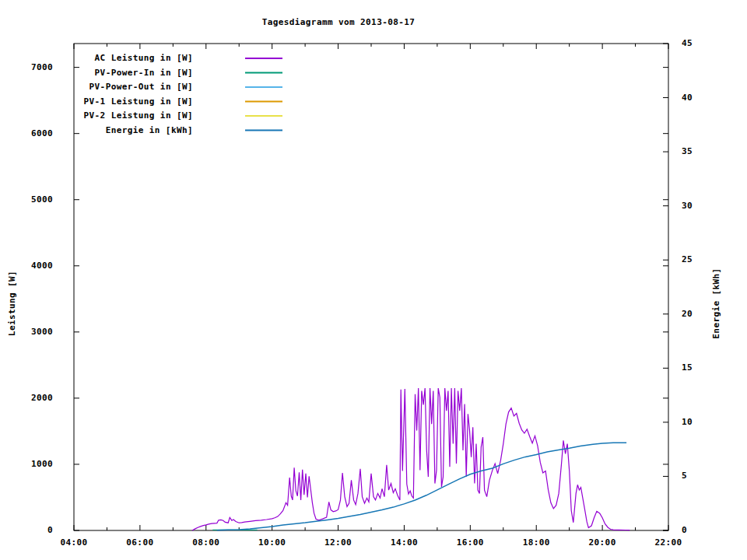  Describe the element at coordinates (26, 134) in the screenshot. I see `y-left-tick-label: 6000` at that location.